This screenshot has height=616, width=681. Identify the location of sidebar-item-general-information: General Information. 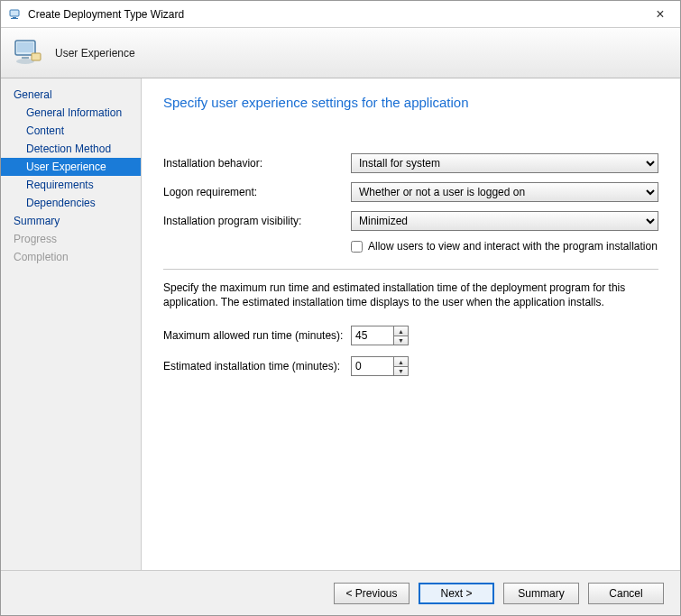
(70, 113).